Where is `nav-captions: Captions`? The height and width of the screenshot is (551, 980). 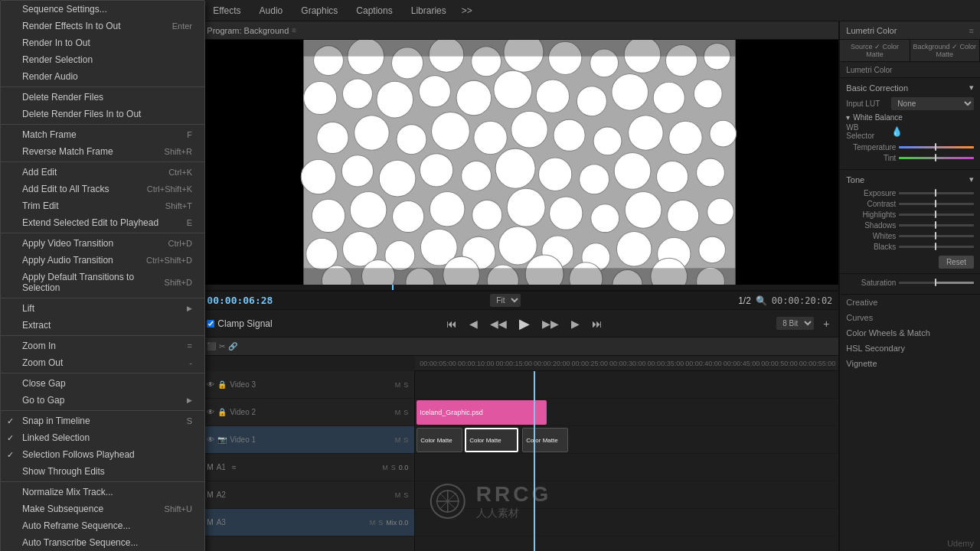
nav-captions: Captions is located at coordinates (374, 11).